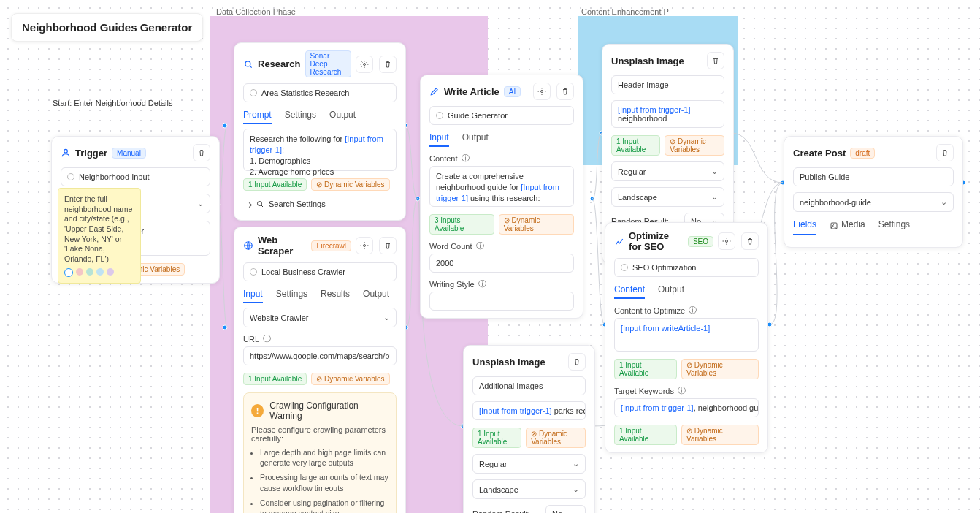 The image size is (980, 513). Describe the element at coordinates (320, 317) in the screenshot. I see `scraper-mode-select: Website Crawler⌄` at that location.